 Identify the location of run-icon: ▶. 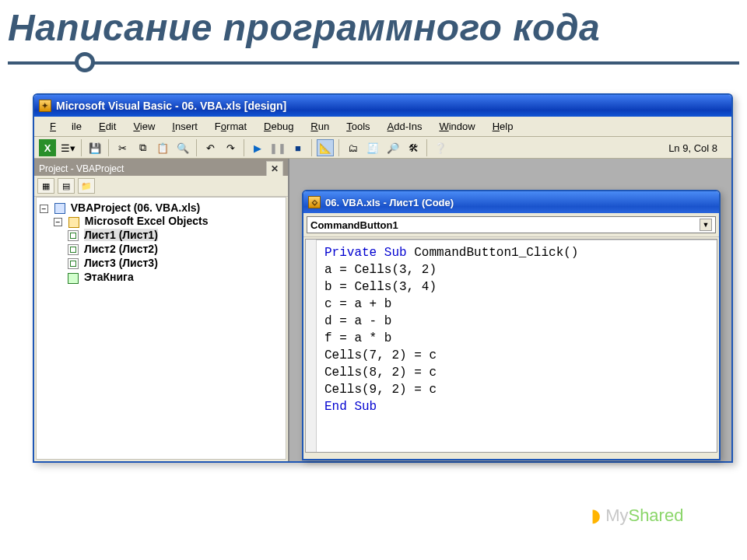
(258, 148).